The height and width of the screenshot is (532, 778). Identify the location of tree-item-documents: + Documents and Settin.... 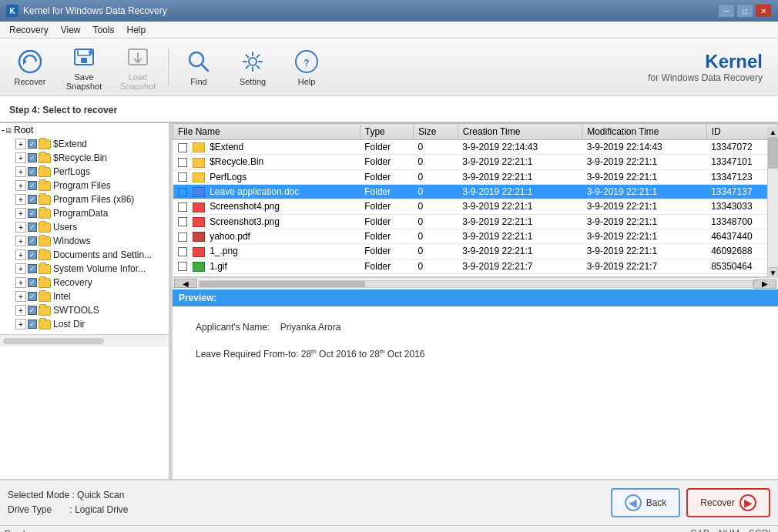
(85, 255).